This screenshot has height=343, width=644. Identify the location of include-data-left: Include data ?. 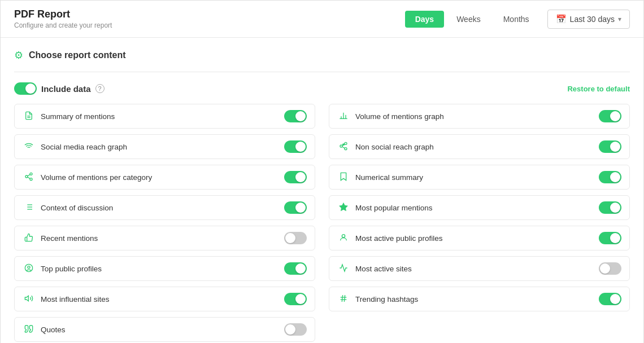
(59, 89).